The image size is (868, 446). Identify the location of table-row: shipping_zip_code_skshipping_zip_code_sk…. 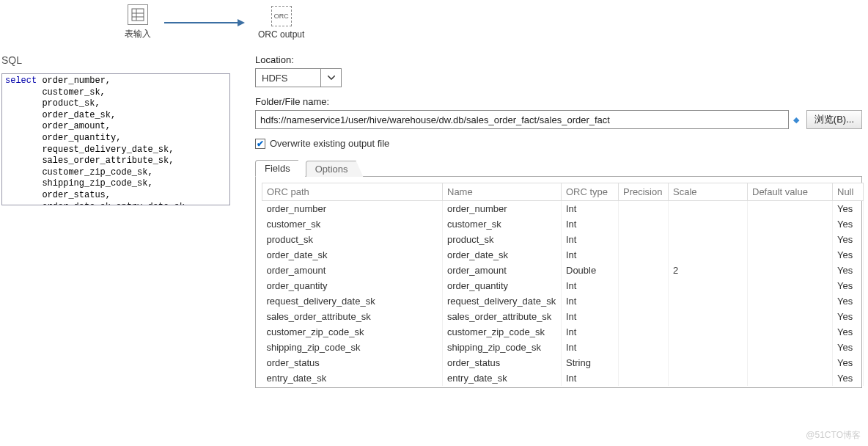
(563, 348).